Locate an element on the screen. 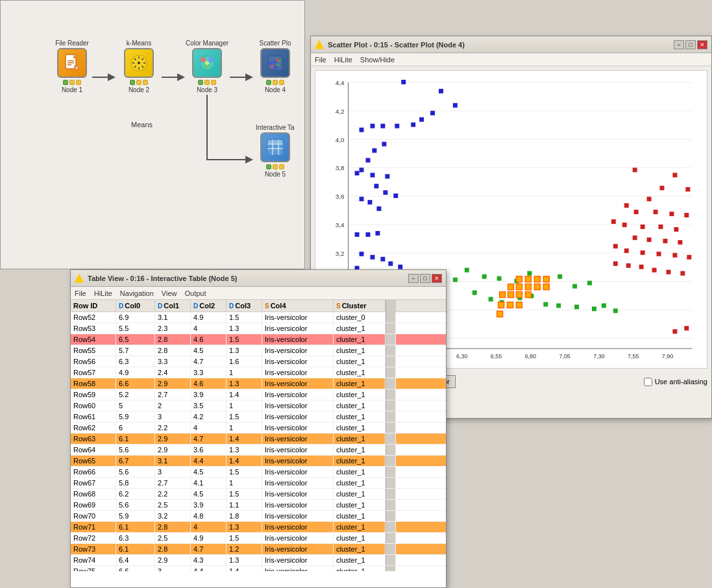  table-row: Row70 5.9 3.2 4.8 1.8 Iris-versicolor cl… is located at coordinates (258, 517).